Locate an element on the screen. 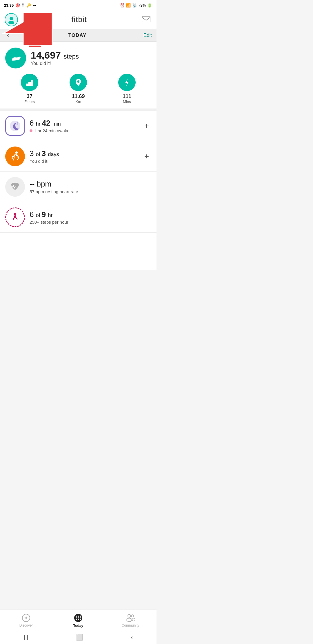 The height and width of the screenshot is (644, 313). status-icon-4: ··· is located at coordinates (34, 5).